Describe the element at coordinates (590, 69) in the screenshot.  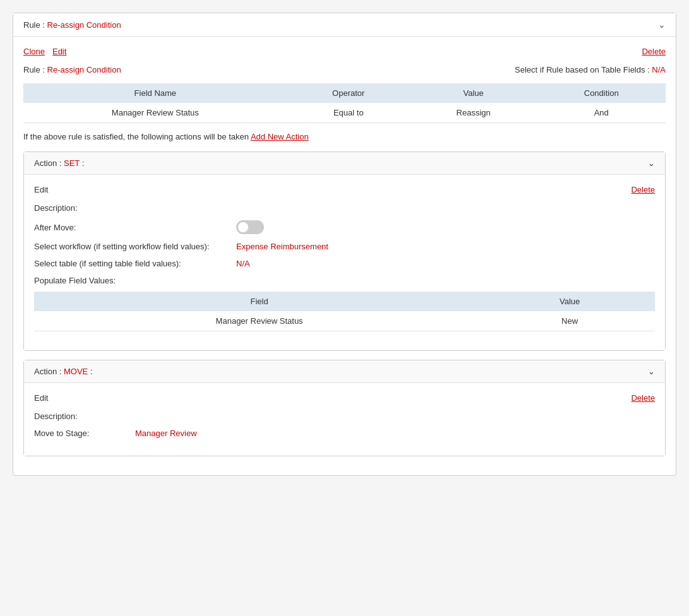
I see `rule-meta-right: Select if Rule based on Table Fields : N…` at that location.